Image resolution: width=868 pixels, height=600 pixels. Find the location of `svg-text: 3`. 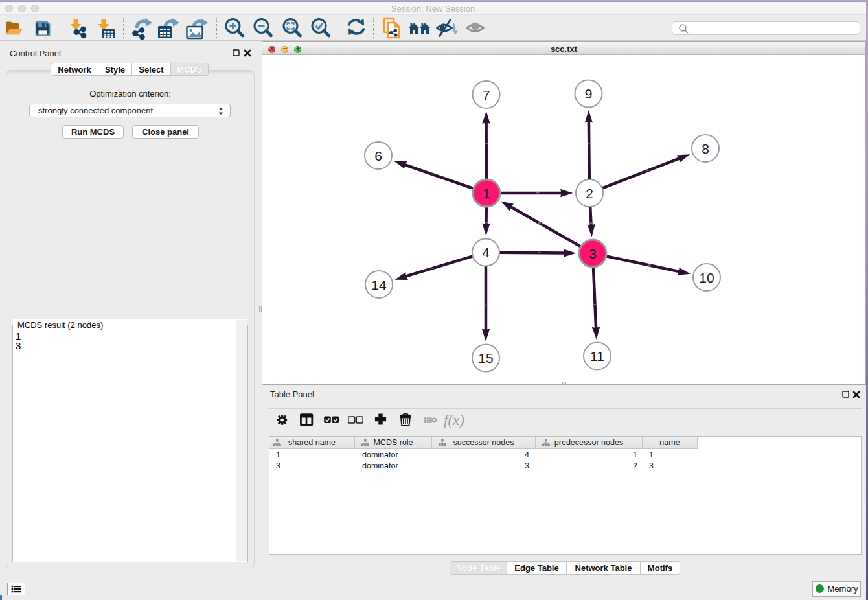

svg-text: 3 is located at coordinates (593, 254).